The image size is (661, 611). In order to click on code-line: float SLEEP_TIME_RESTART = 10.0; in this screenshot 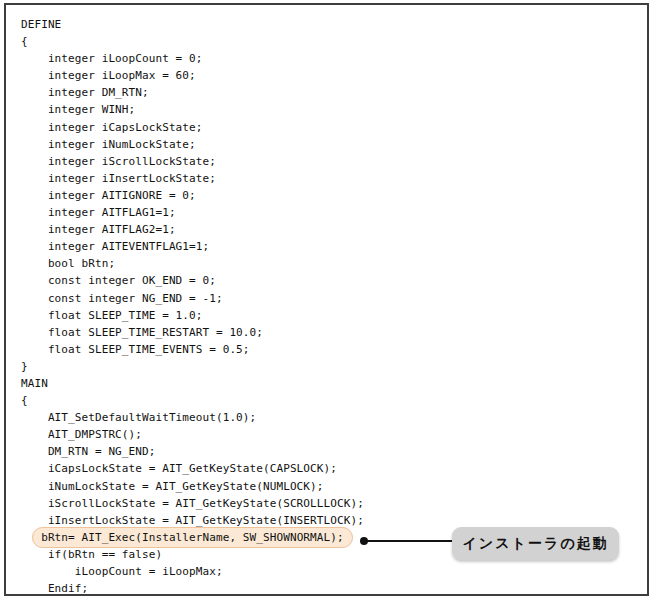, I will do `click(192, 332)`.